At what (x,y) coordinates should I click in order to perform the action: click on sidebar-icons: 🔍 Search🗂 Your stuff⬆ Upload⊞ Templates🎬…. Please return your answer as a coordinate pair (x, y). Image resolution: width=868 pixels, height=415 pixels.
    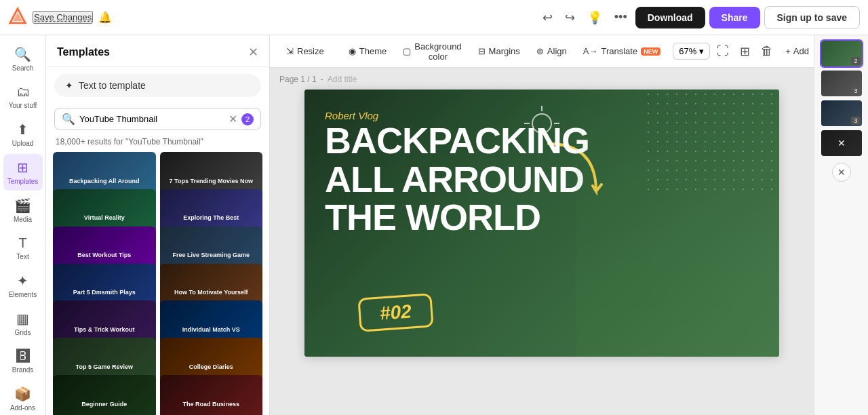
    Looking at the image, I should click on (23, 225).